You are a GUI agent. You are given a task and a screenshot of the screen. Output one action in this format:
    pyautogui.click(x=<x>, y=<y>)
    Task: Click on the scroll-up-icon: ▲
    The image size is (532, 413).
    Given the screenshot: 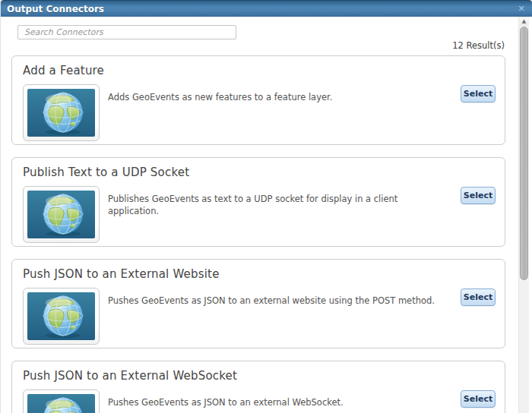 What is the action you would take?
    pyautogui.click(x=524, y=21)
    